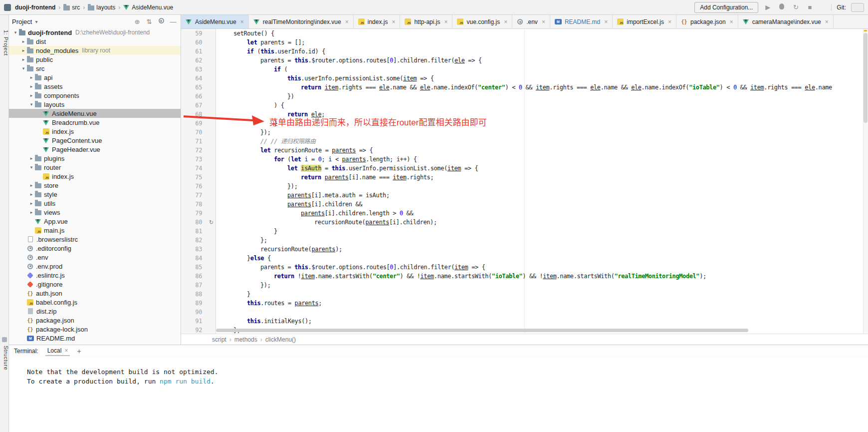 The width and height of the screenshot is (868, 432). What do you see at coordinates (95, 140) in the screenshot?
I see `tree-item-PageContent.vue: PageContent.vue` at bounding box center [95, 140].